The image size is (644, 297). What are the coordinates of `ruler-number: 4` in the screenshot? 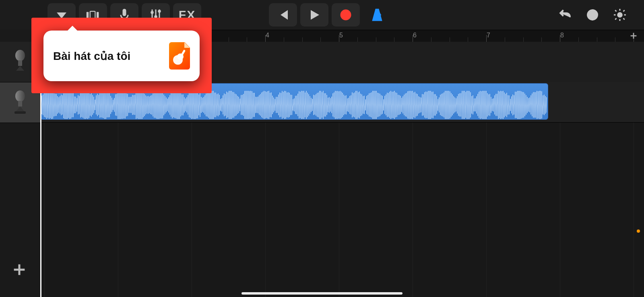 It's located at (267, 35).